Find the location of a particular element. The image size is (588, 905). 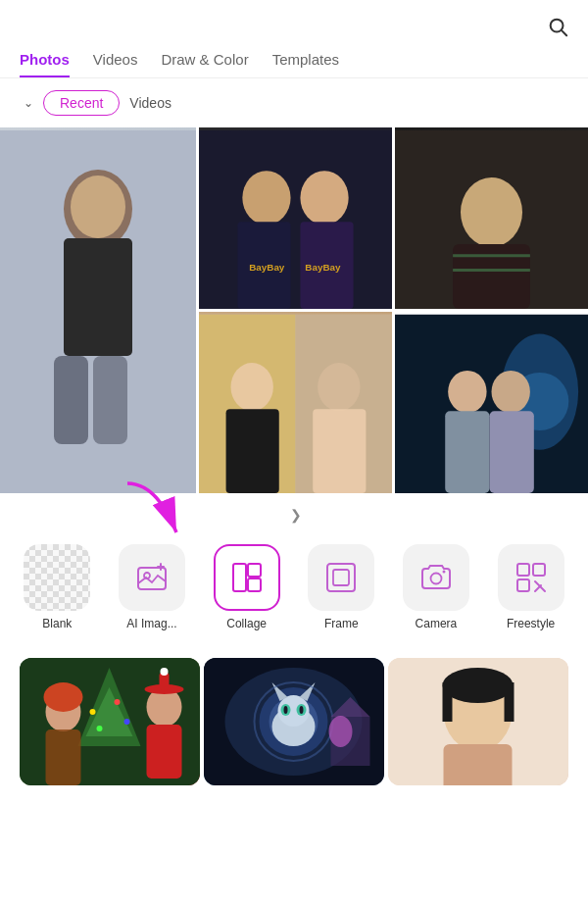

search-icon is located at coordinates (558, 29).